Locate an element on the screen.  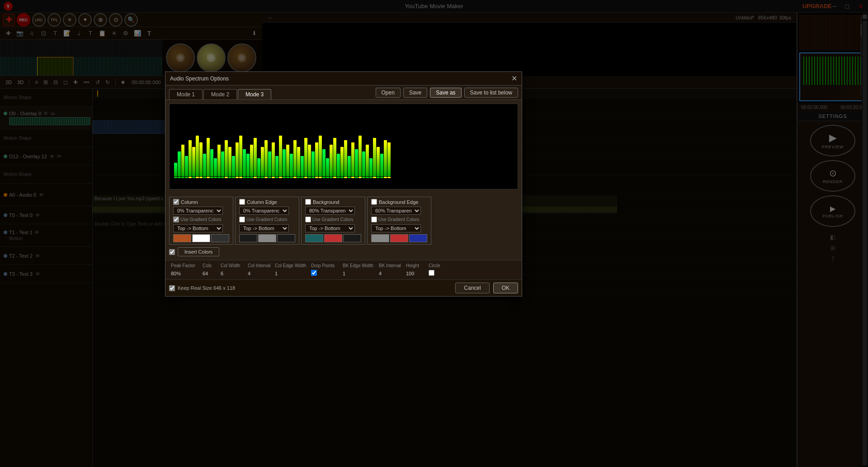
dialog-close-button: ✕ is located at coordinates (514, 79).